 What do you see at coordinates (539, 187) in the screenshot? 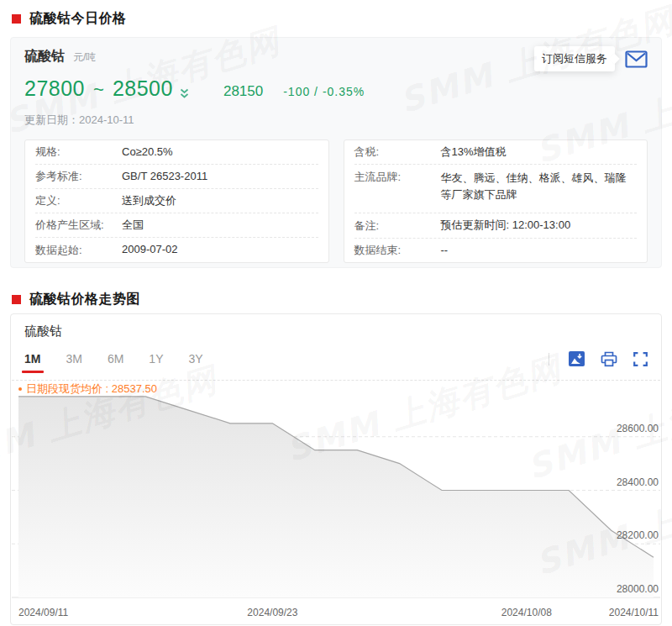
I see `spec-value: 华友、腾远、佳纳、格派、雄风、瑞隆等厂家旗下品牌` at bounding box center [539, 187].